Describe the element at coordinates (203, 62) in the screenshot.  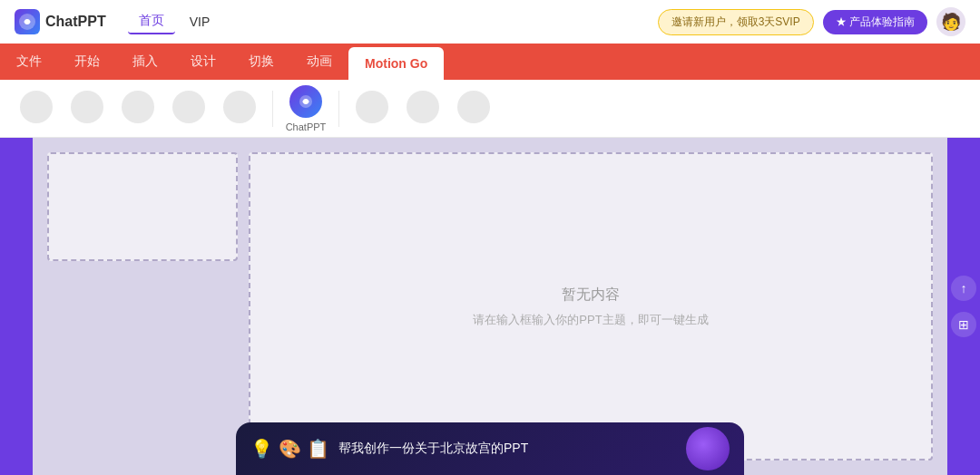
I see `tab-design: 设计` at that location.